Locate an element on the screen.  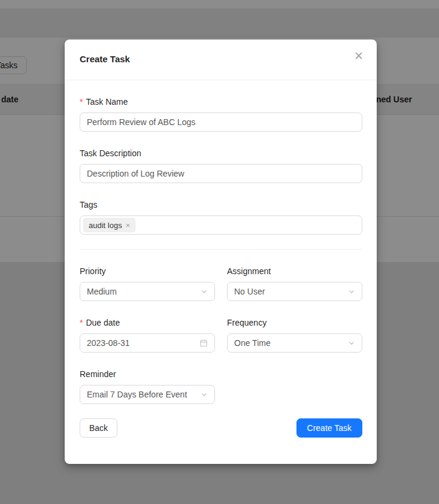
task-name-label: * Task Name is located at coordinates (221, 102).